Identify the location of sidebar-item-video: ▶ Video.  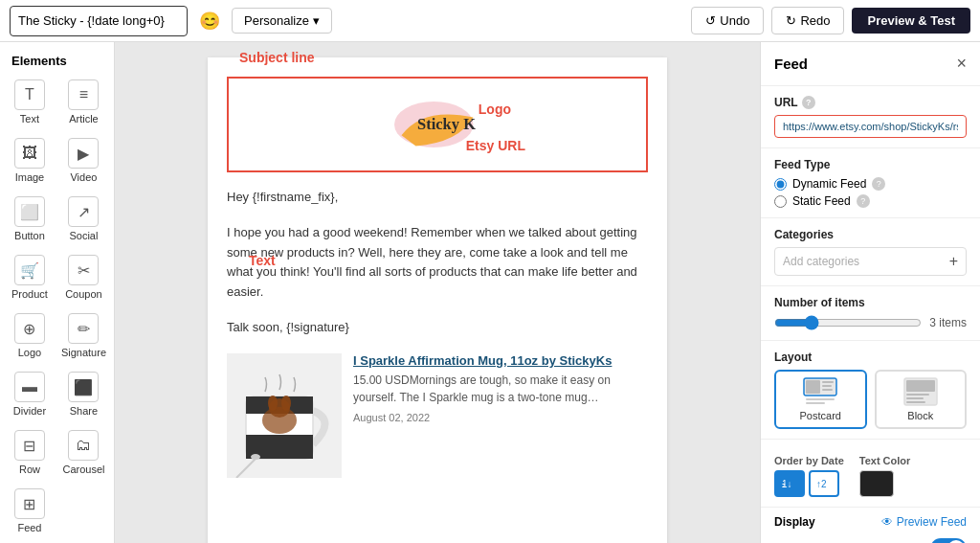
(84, 161).